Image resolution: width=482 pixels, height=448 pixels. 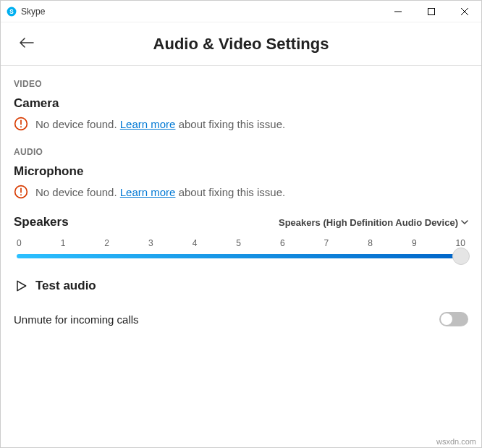 What do you see at coordinates (12, 12) in the screenshot?
I see `skype-icon: S` at bounding box center [12, 12].